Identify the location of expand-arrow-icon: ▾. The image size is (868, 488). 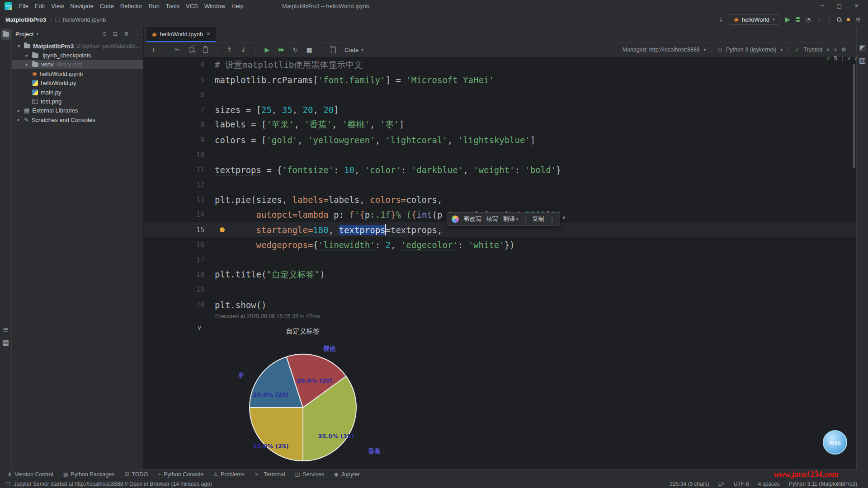
(19, 46).